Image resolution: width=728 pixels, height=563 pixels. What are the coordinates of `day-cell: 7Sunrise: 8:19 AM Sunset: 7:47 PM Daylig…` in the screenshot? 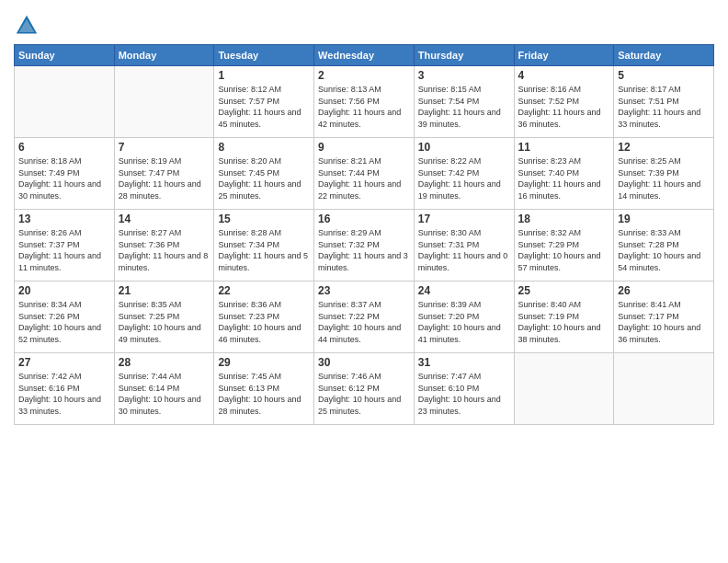 It's located at (164, 174).